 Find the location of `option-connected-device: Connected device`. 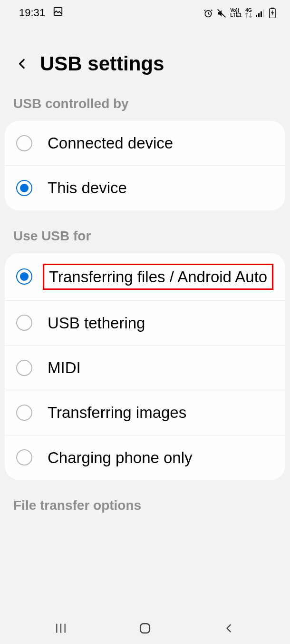

option-connected-device: Connected device is located at coordinates (145, 143).